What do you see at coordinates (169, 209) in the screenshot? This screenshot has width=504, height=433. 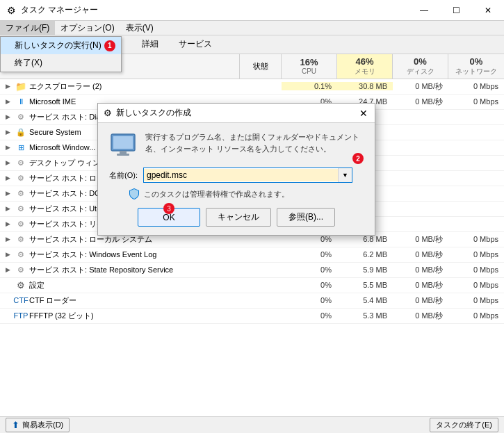 I see `ok-badge: 3` at bounding box center [169, 209].